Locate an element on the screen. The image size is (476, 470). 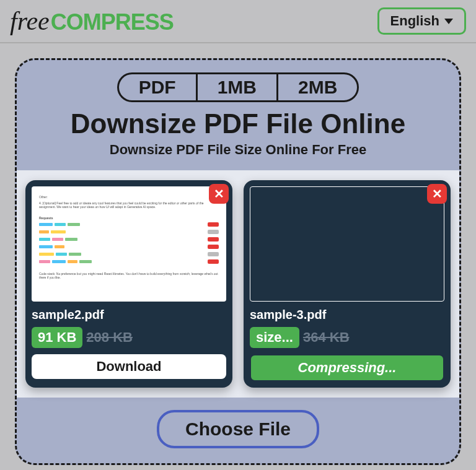
logo-compress: COMPRESS is located at coordinates (112, 22).